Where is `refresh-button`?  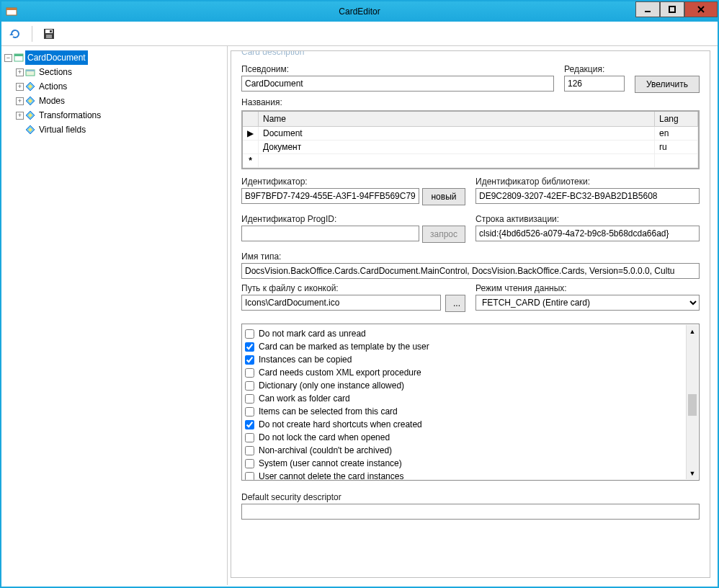 refresh-button is located at coordinates (15, 34).